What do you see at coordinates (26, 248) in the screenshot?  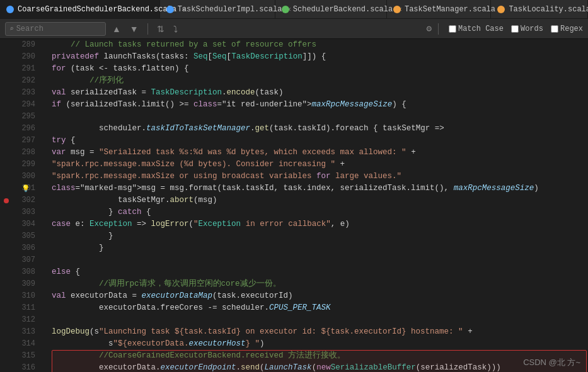 I see `line-number: 306` at bounding box center [26, 248].